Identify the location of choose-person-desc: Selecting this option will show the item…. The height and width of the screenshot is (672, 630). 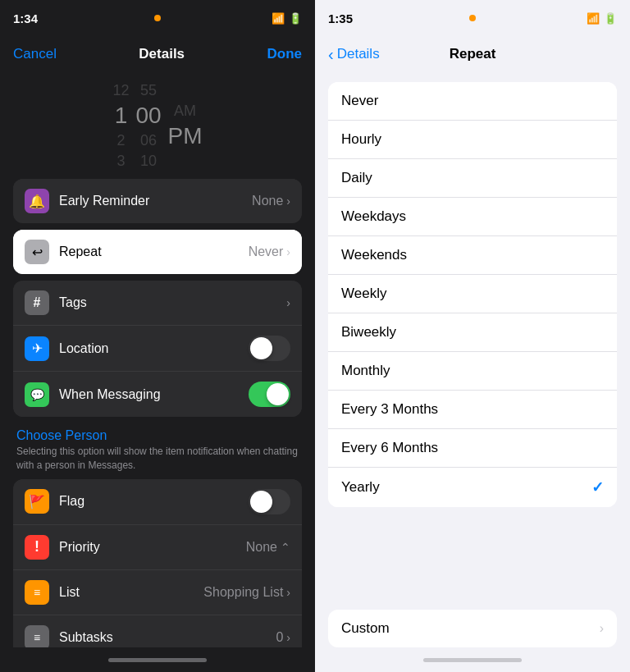
(158, 462).